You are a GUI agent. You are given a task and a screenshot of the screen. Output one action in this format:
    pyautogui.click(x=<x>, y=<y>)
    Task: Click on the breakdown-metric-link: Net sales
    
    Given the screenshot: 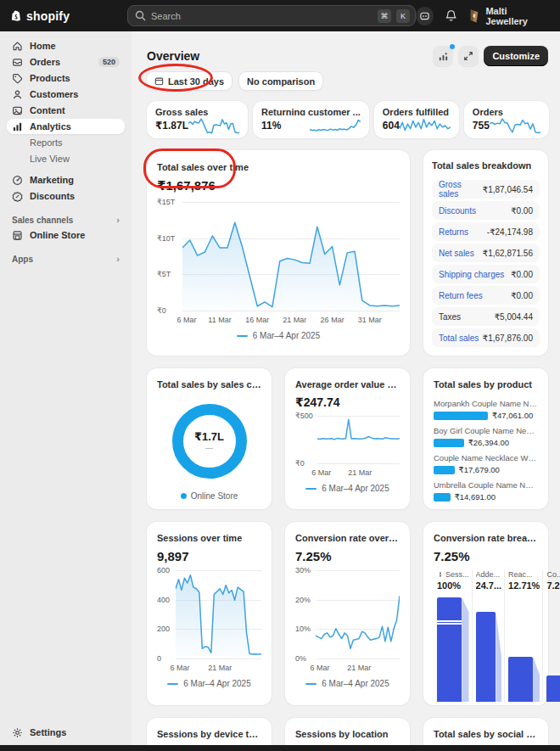 What is the action you would take?
    pyautogui.click(x=456, y=253)
    